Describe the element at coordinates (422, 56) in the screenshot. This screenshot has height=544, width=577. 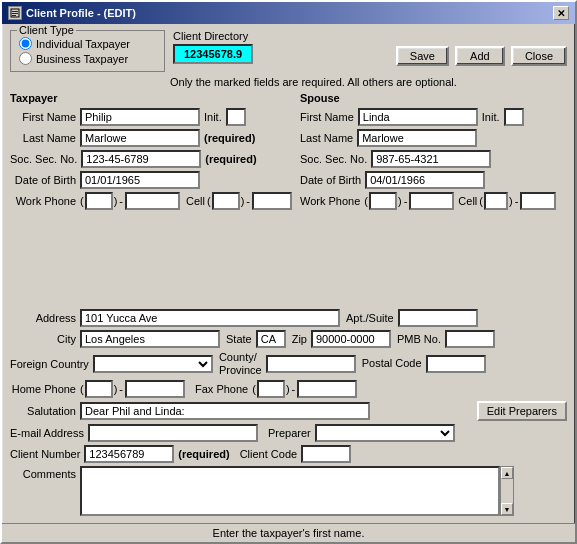
I see `save-button: Save` at that location.